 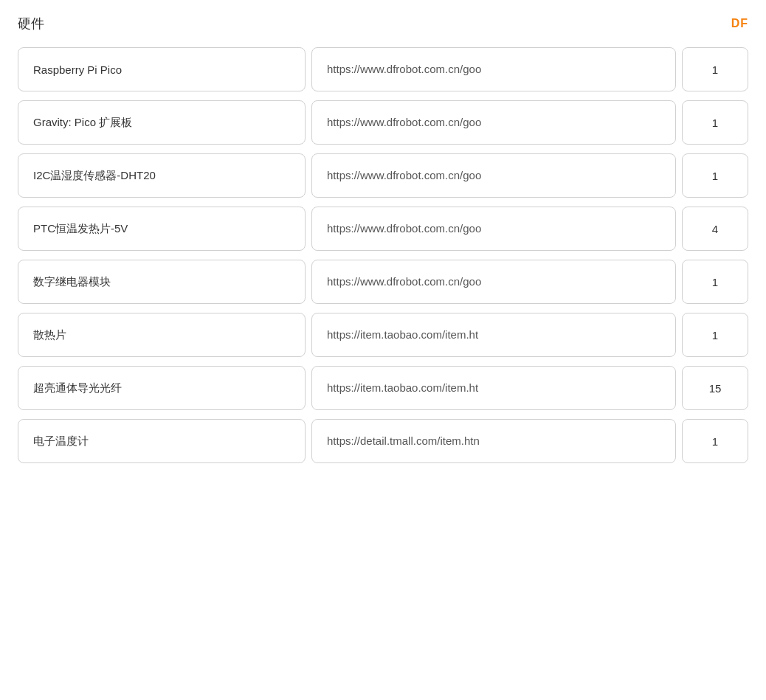 What do you see at coordinates (162, 176) in the screenshot?
I see `item-name-cell: I2C温湿度传感器-DHT20` at bounding box center [162, 176].